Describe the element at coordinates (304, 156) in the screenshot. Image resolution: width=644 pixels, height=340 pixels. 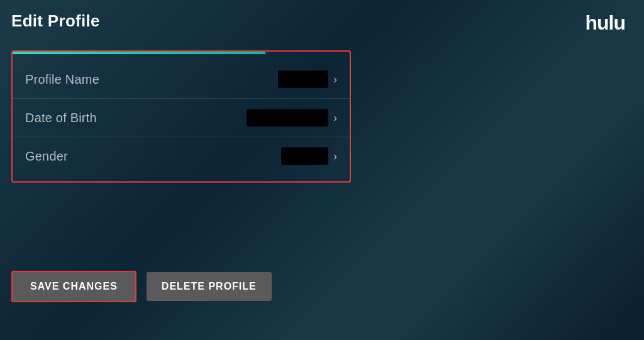
I see `gender-value` at that location.